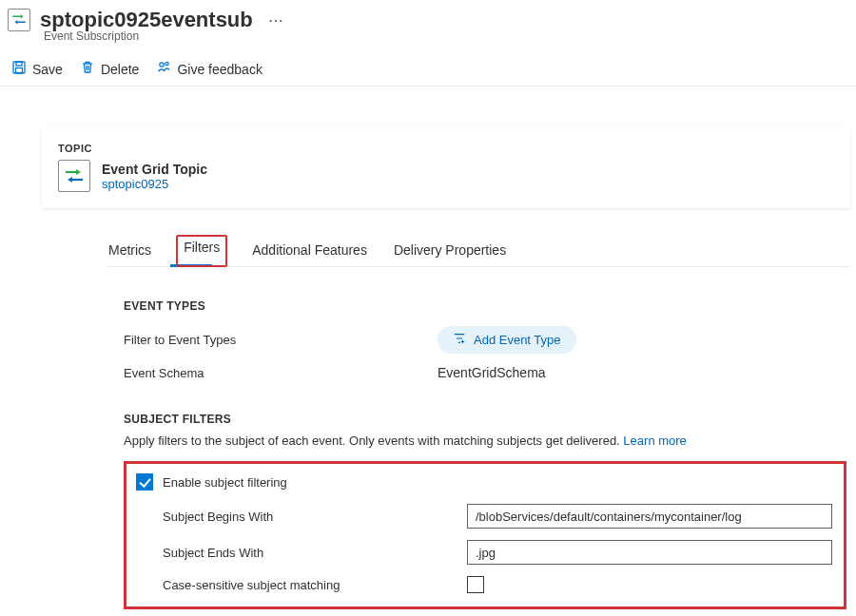 This screenshot has height=616, width=856. Describe the element at coordinates (120, 69) in the screenshot. I see `delete-label: Delete` at that location.